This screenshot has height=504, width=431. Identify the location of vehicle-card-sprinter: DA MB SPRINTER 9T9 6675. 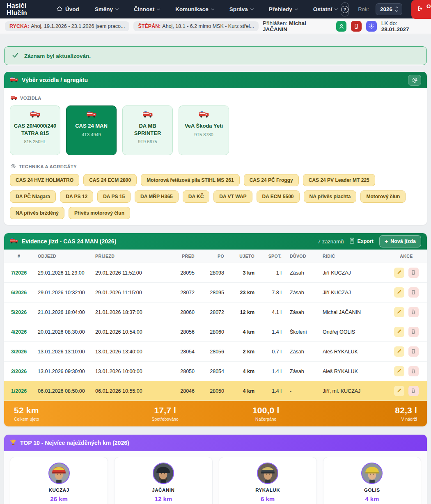
(148, 131).